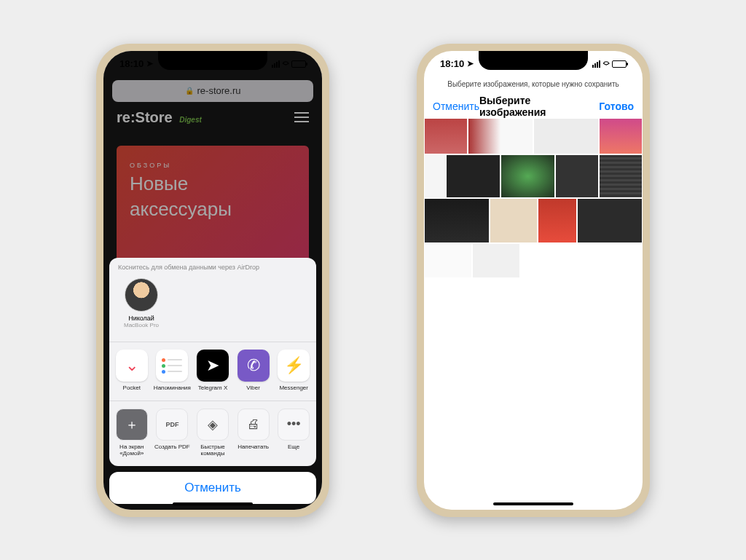 The image size is (746, 560). Describe the element at coordinates (213, 433) in the screenshot. I see `action-shortcuts: ◈ Быстрые команды` at that location.